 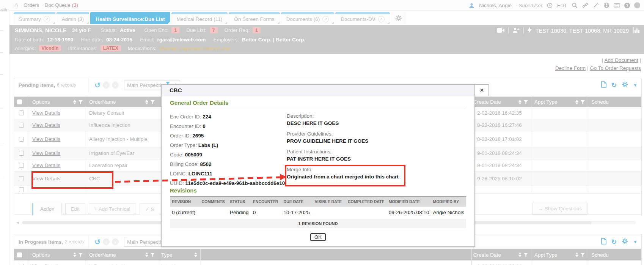 I want to click on open-enc-badge: 1, so click(x=175, y=30).